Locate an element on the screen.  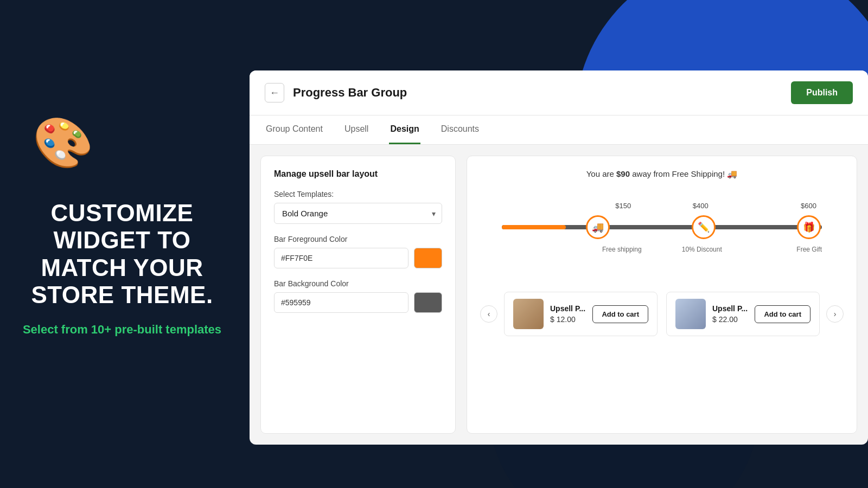
shipping-message: You are $90 away from Free Shipping! 🚚 is located at coordinates (662, 174).